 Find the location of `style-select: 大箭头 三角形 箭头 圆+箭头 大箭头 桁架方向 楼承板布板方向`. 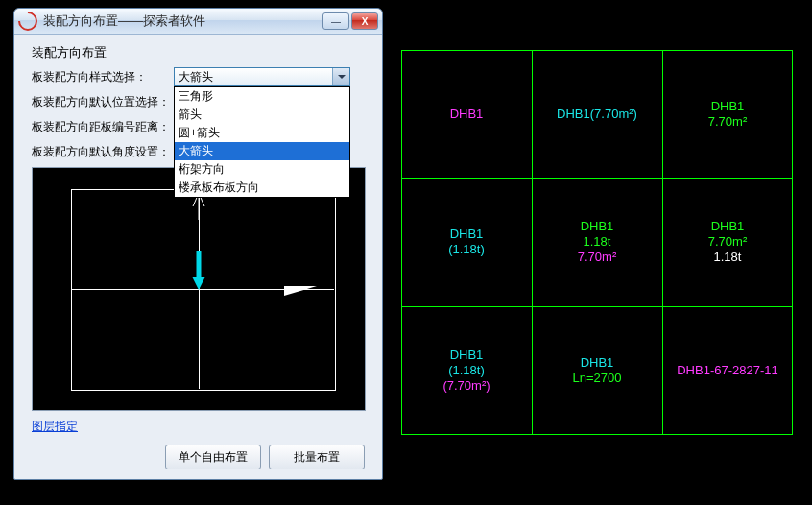

style-select: 大箭头 三角形 箭头 圆+箭头 大箭头 桁架方向 楼承板布板方向 is located at coordinates (262, 77).